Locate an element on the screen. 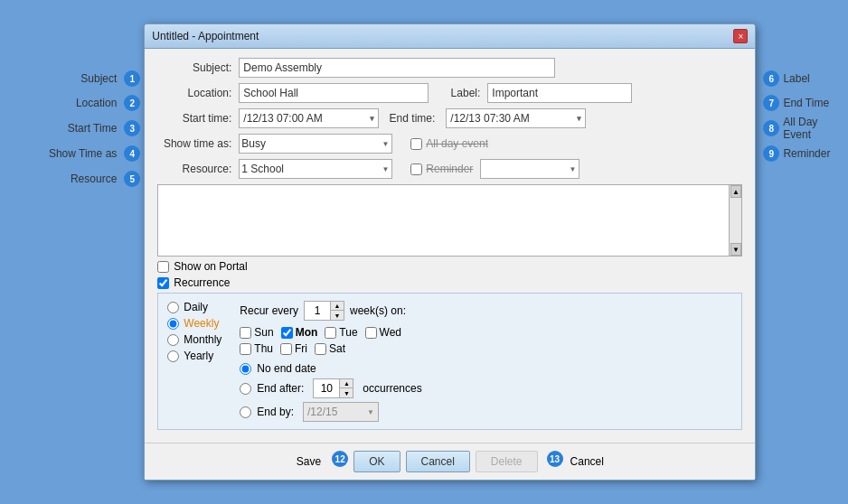 This screenshot has width=848, height=504. recur-every-row: Recur every ▲ ▼ week(s) on: is located at coordinates (486, 311).